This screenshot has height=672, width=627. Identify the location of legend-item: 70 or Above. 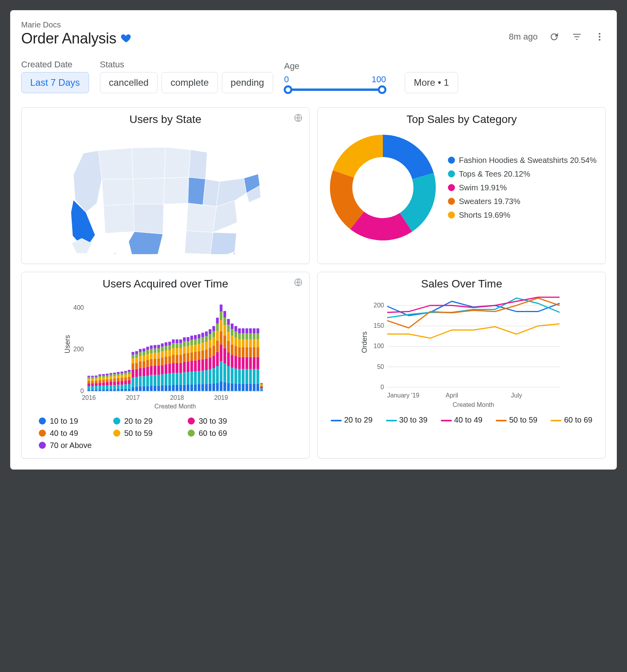
(70, 446).